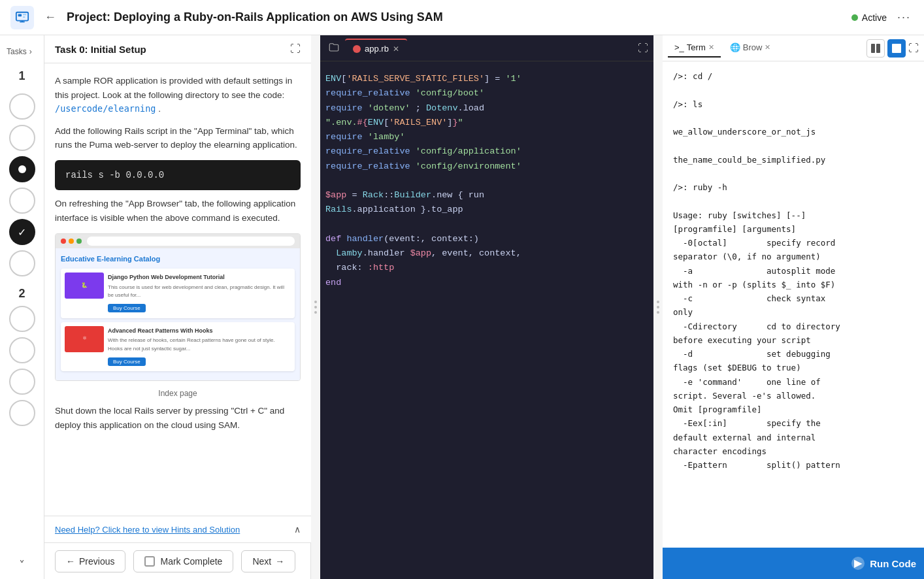 This screenshot has width=924, height=579. Describe the element at coordinates (178, 175) in the screenshot. I see `command-block: rails s -b 0.0.0.0` at that location.